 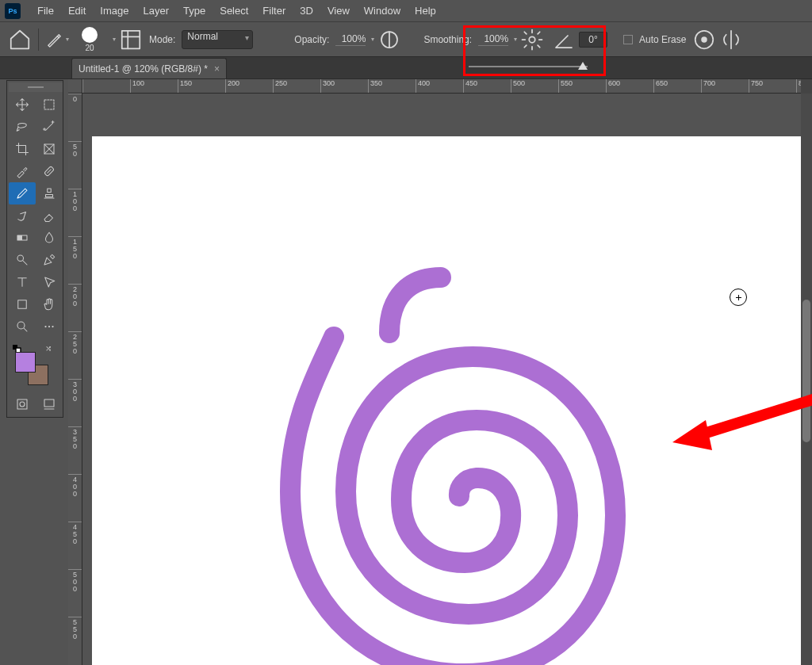 What do you see at coordinates (217, 69) in the screenshot?
I see `close-icon: ×` at bounding box center [217, 69].